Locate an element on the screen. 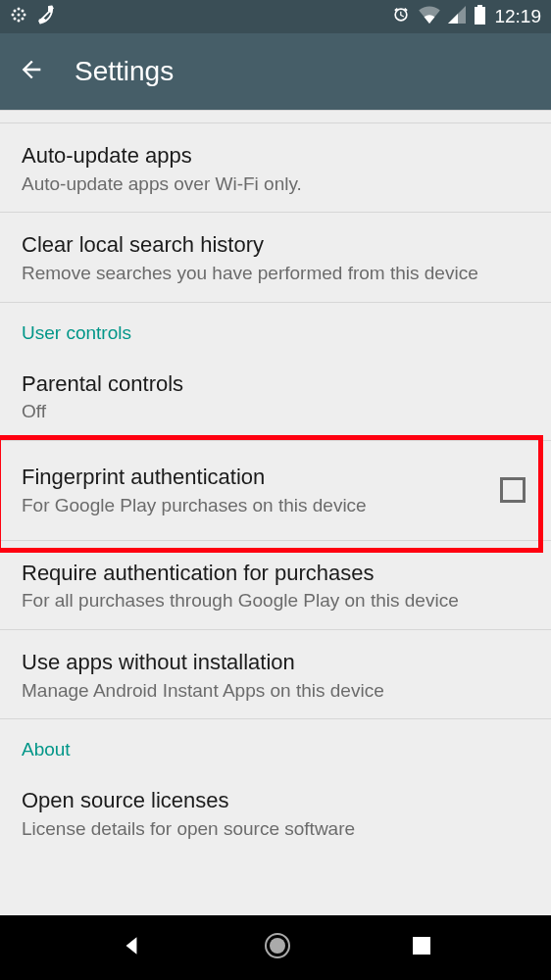 The height and width of the screenshot is (980, 551). setting-subtitle: Off is located at coordinates (276, 412).